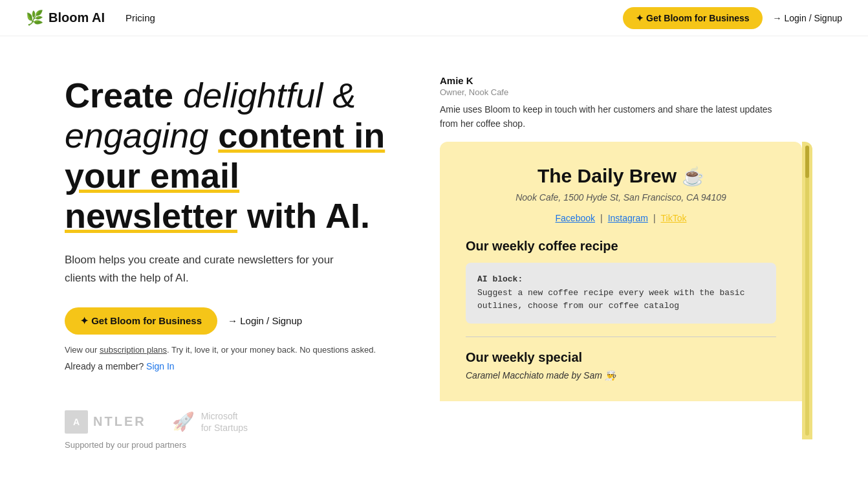  What do you see at coordinates (224, 416) in the screenshot?
I see `microsoft-line1: Microsoft` at bounding box center [224, 416].